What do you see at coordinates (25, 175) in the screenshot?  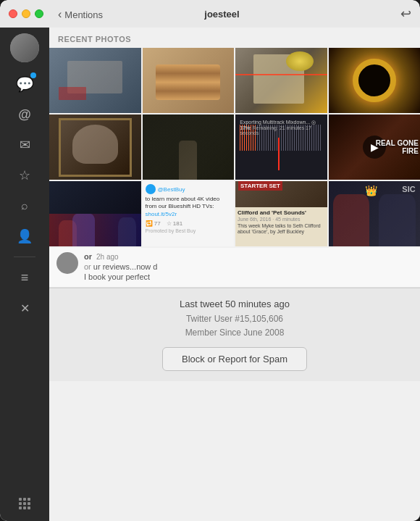 I see `star-icon: ☆` at bounding box center [25, 175].